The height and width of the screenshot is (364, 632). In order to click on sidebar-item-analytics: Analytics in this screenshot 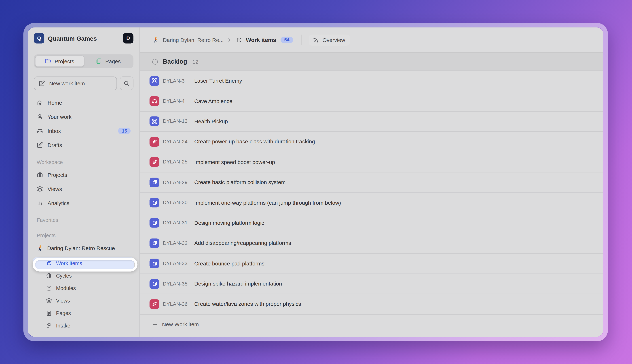, I will do `click(84, 203)`.